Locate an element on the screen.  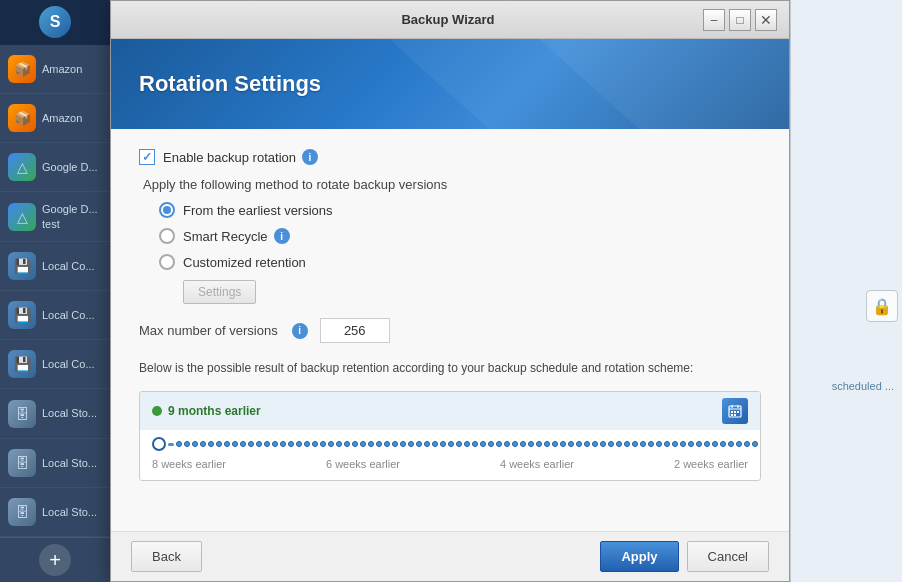
rotation-method-group: From the earliest versions Smart Recycle… is located at coordinates (450, 253).